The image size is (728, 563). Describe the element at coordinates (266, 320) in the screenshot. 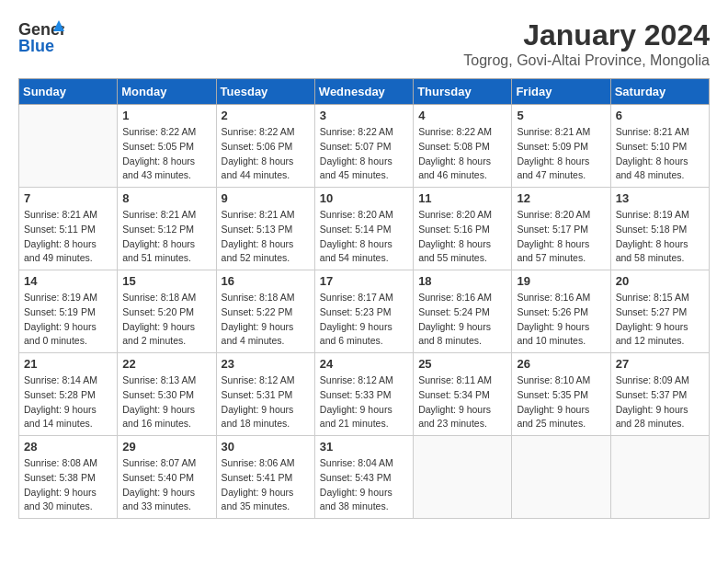

I see `day-info: Sunrise: 8:18 AMSunset: 5:22 PMDaylight:…` at that location.